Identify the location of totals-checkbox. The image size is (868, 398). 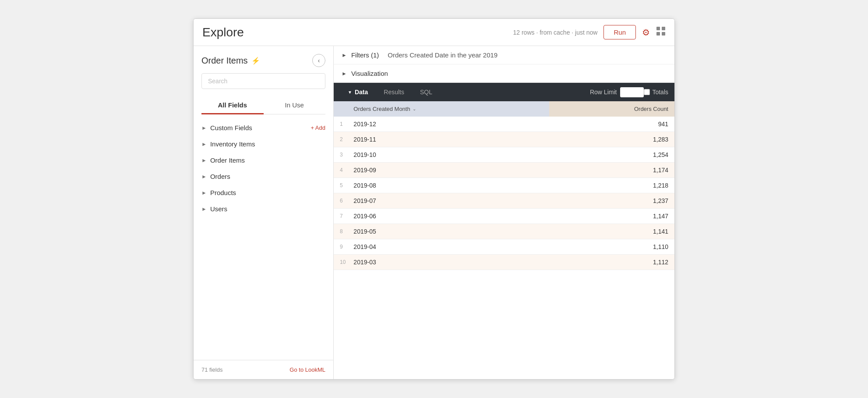
(647, 92).